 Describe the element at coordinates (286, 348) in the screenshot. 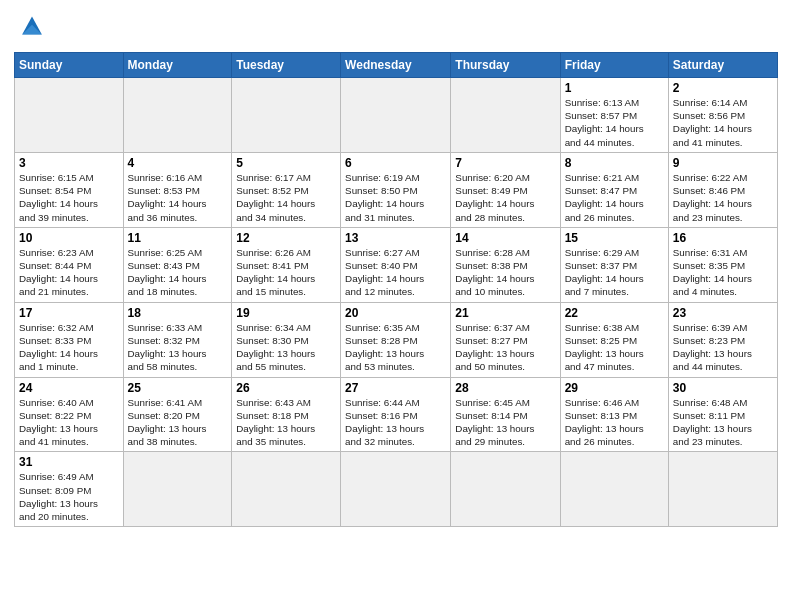

I see `day-info: Sunrise: 6:34 AM Sunset: 8:30 PM Dayligh…` at that location.